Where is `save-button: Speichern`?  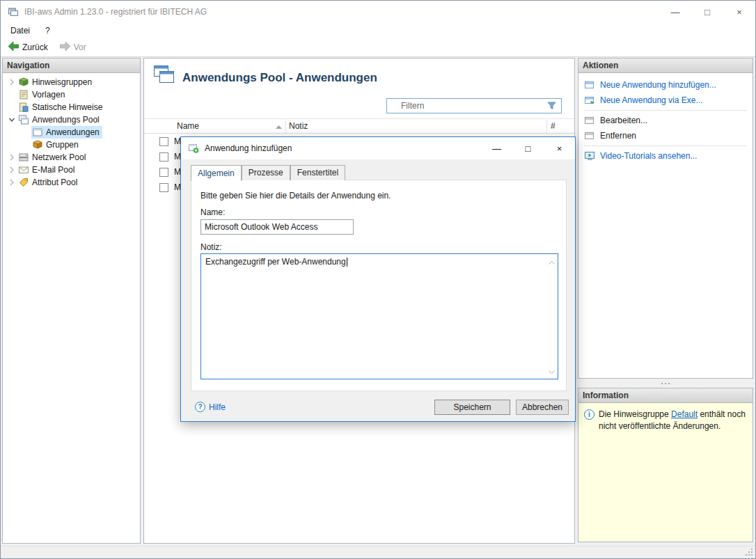 save-button: Speichern is located at coordinates (472, 407).